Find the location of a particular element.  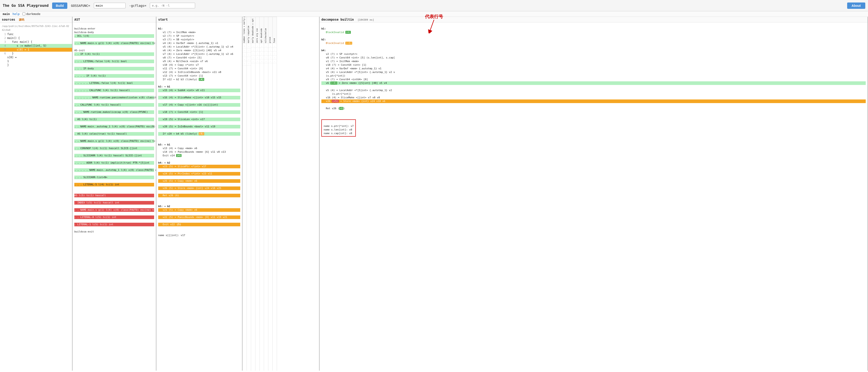

ast-line: . INDEX l(5) tc(1) hascall int is located at coordinates (114, 203).